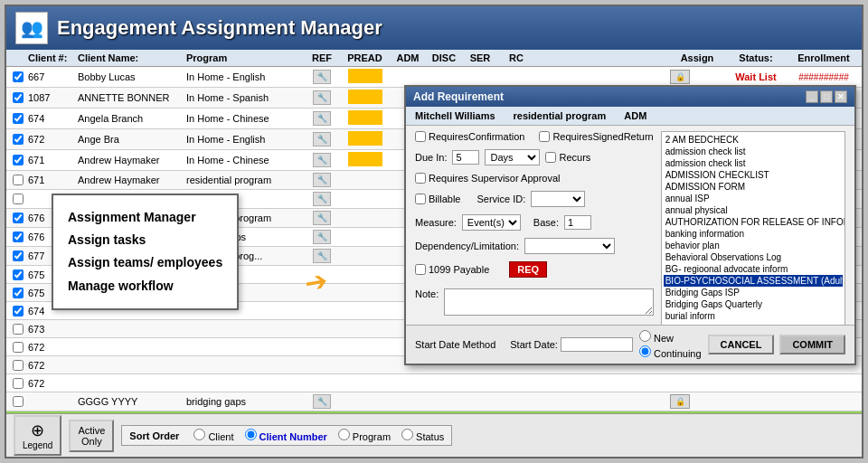 The image size is (868, 463). I want to click on active-only-button: ActiveOnly, so click(91, 436).